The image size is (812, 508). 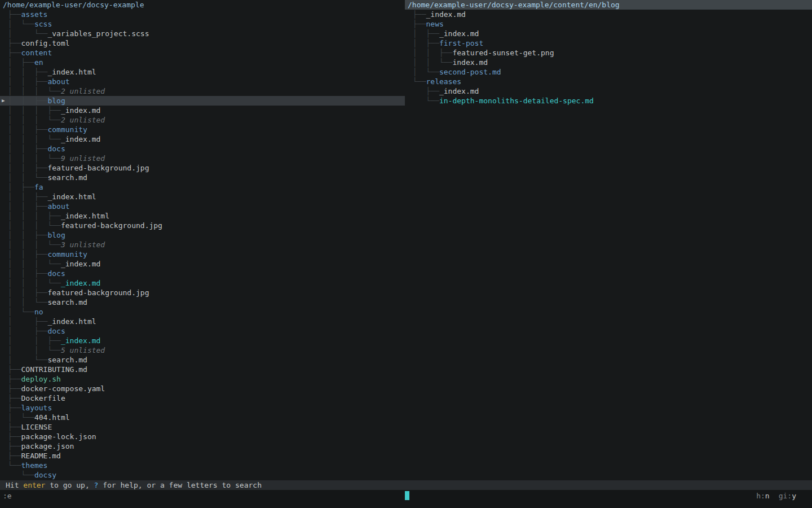 I want to click on tree-branch-lines: │ │ │ └──, so click(x=34, y=158).